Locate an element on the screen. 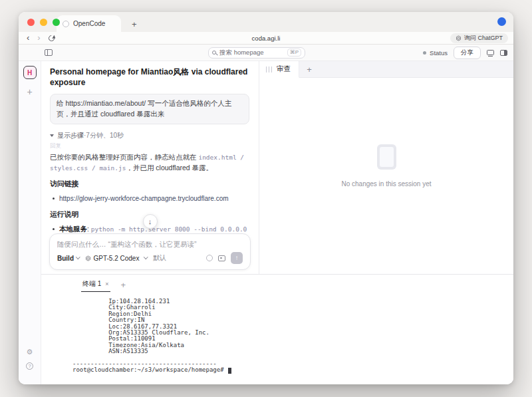 The image size is (532, 397). terminal-prompt-line: root@cloudchamber:~/s3/workspace/homepag… is located at coordinates (293, 370).